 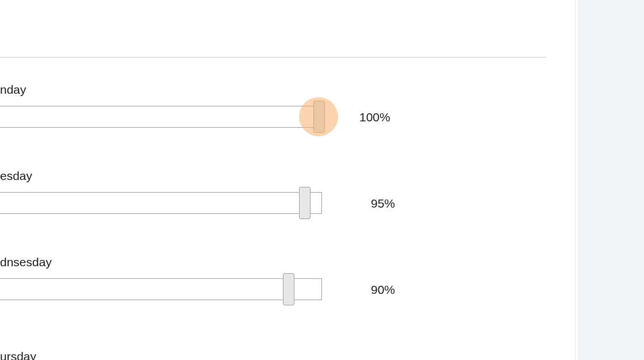 What do you see at coordinates (611, 180) in the screenshot?
I see `right-side-panel` at bounding box center [611, 180].